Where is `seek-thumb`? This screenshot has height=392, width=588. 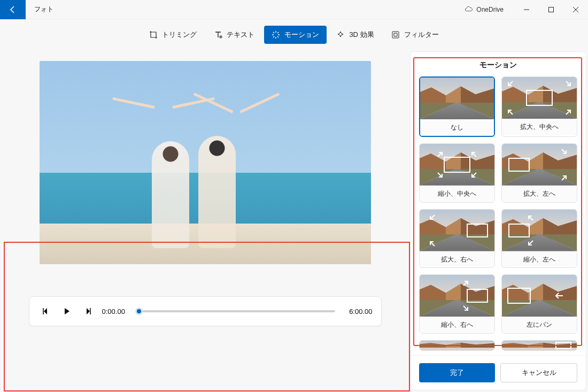 seek-thumb is located at coordinates (139, 311).